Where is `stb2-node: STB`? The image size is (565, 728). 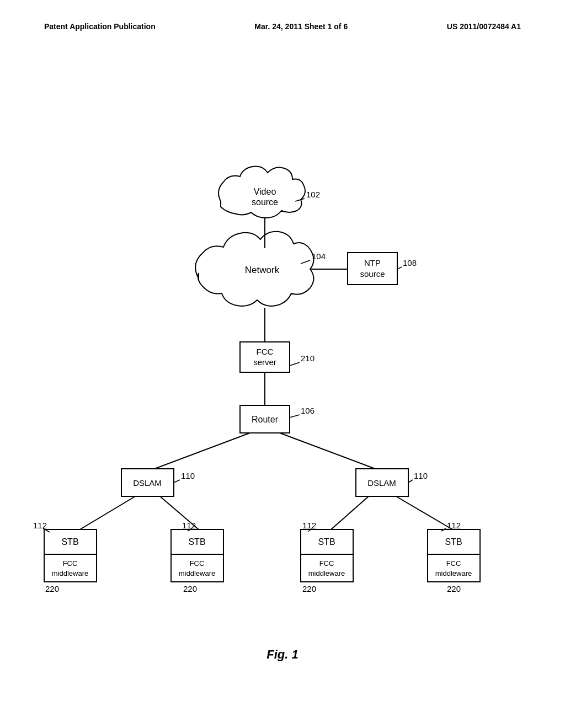 stb2-node: STB is located at coordinates (198, 542).